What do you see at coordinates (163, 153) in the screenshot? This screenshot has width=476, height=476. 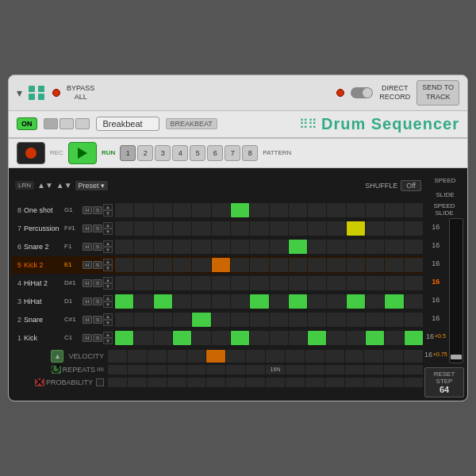 I see `pattern-btn-3: 3` at bounding box center [163, 153].